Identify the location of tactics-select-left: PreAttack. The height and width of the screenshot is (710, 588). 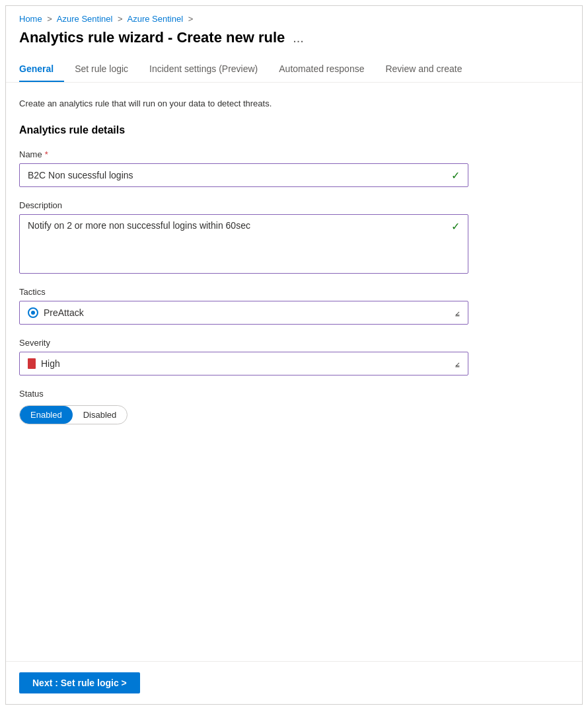
(55, 313).